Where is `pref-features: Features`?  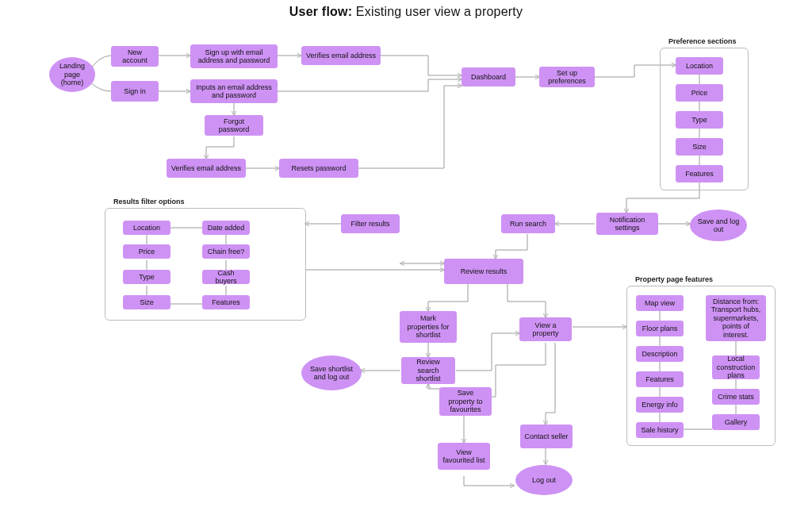
pref-features: Features is located at coordinates (699, 174).